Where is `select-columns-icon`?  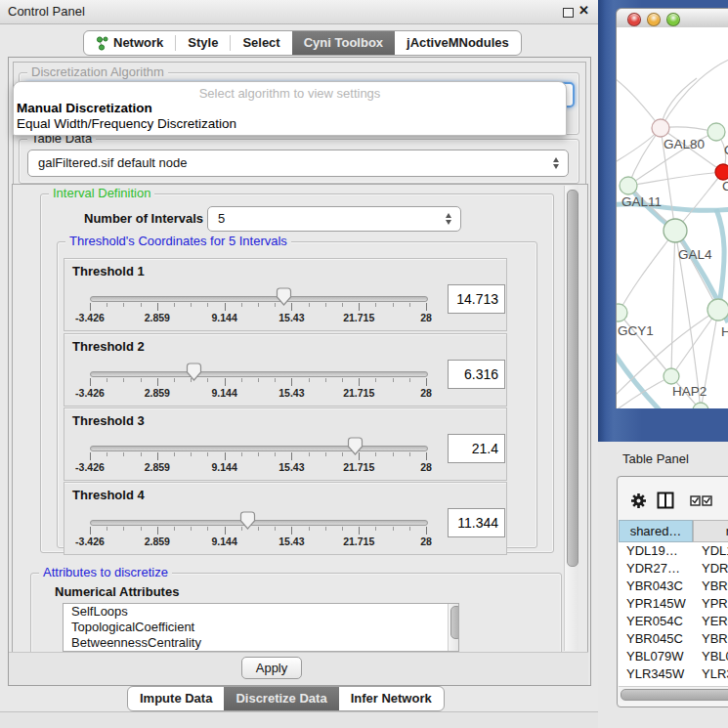
select-columns-icon is located at coordinates (702, 500).